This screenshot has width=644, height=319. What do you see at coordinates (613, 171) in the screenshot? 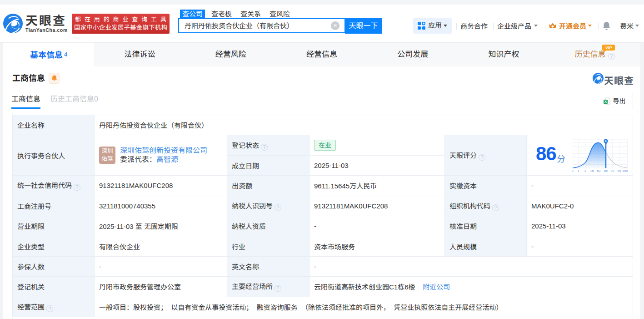
I see `svg-text: 97` at bounding box center [613, 171].